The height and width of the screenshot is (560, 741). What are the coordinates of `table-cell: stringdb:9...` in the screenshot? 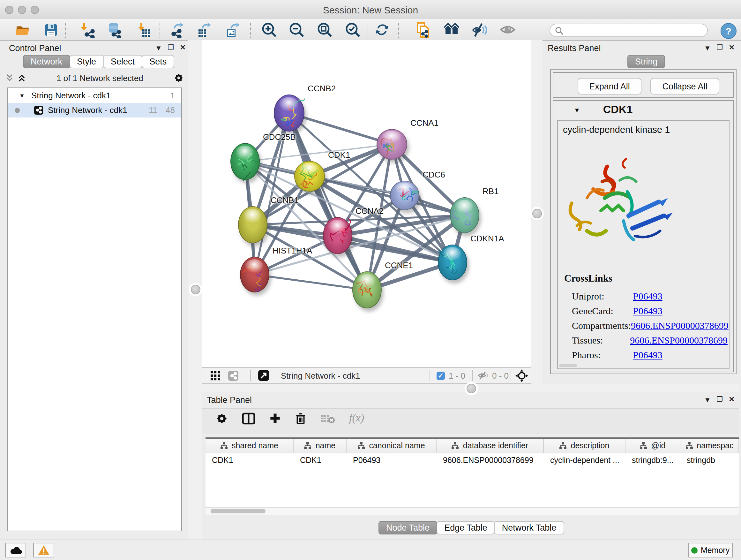 It's located at (653, 460).